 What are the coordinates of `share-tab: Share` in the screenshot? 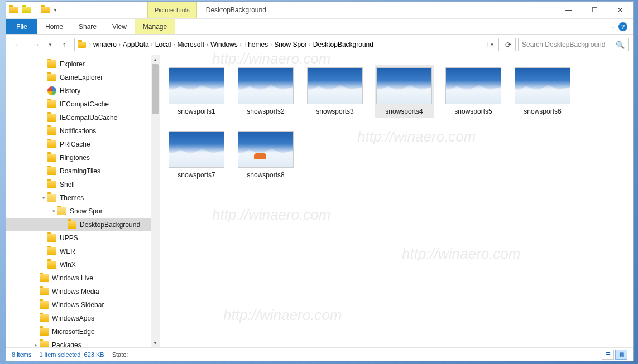 It's located at (88, 27).